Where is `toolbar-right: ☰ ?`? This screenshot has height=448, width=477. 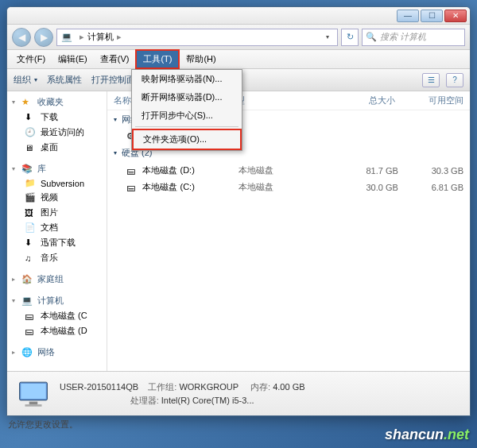
toolbar-right: ☰ ? is located at coordinates (443, 80).